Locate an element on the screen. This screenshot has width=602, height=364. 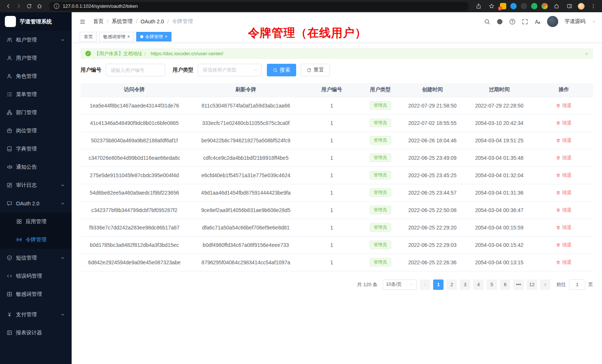
tab-1: 敏感词管理× is located at coordinates (117, 37).